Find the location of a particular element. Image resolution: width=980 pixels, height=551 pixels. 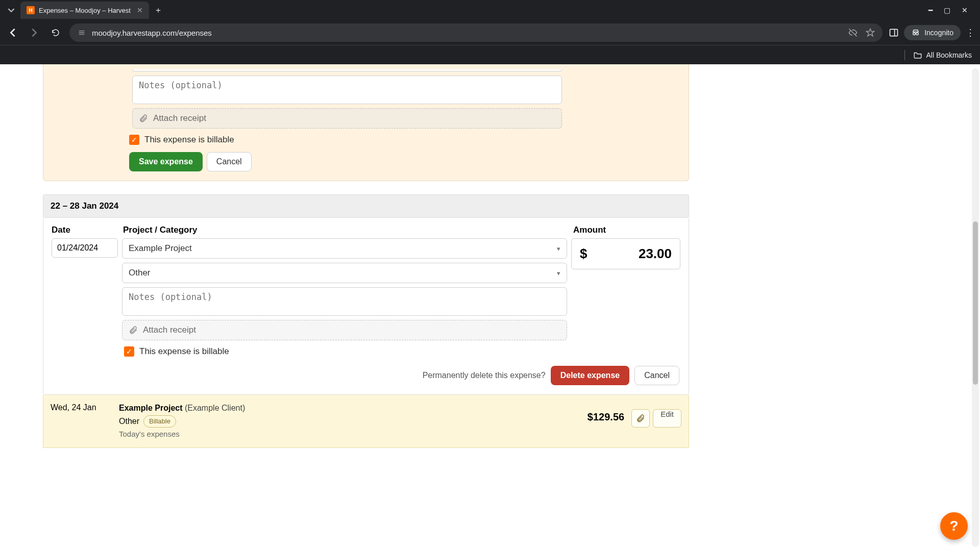

edit-expense-button: Edit is located at coordinates (667, 418).